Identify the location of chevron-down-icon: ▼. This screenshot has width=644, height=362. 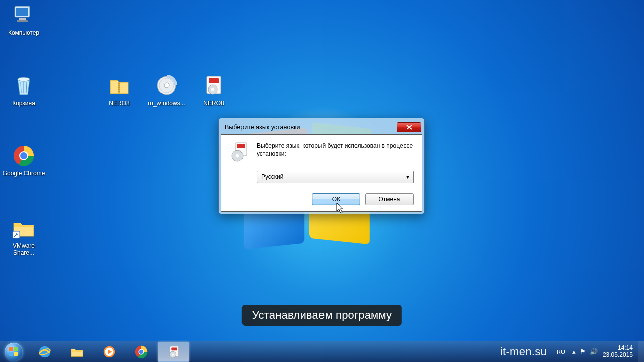
(408, 177).